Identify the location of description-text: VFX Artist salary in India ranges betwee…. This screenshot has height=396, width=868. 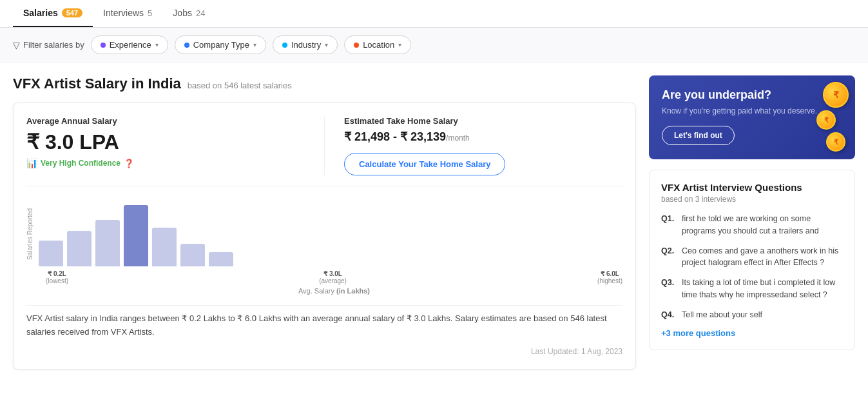
(317, 325).